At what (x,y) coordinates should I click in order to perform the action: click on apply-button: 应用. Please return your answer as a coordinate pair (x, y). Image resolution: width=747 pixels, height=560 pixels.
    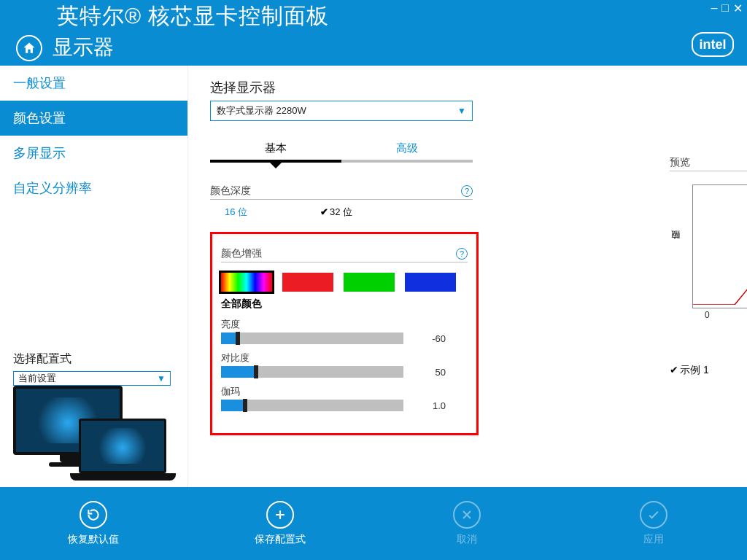
    Looking at the image, I should click on (654, 524).